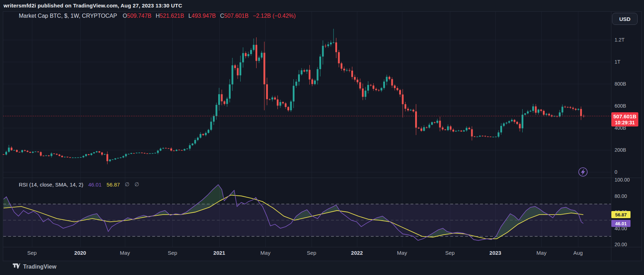 The image size is (644, 275). I want to click on currency-unit-button: USD, so click(625, 19).